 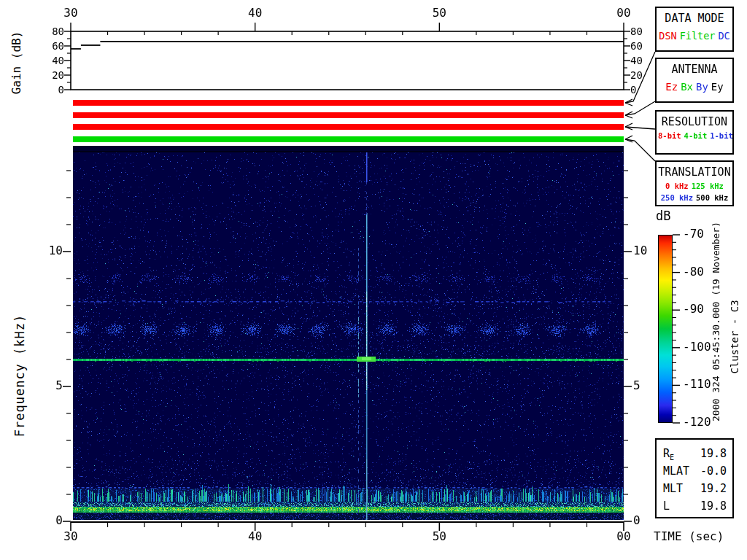 What do you see at coordinates (724, 36) in the screenshot?
I see `panel-item-dc: DC` at bounding box center [724, 36].